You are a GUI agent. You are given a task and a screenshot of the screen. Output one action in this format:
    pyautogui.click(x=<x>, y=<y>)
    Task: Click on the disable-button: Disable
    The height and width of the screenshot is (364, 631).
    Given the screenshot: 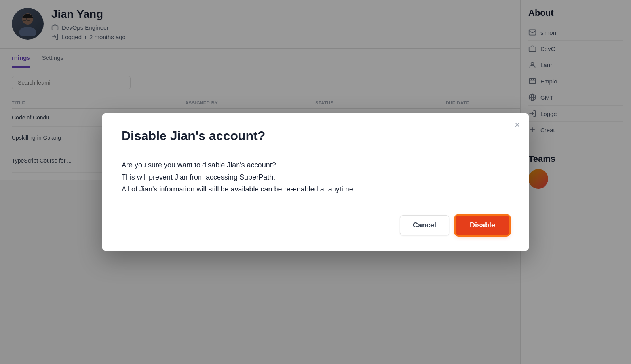 What is the action you would take?
    pyautogui.click(x=483, y=226)
    